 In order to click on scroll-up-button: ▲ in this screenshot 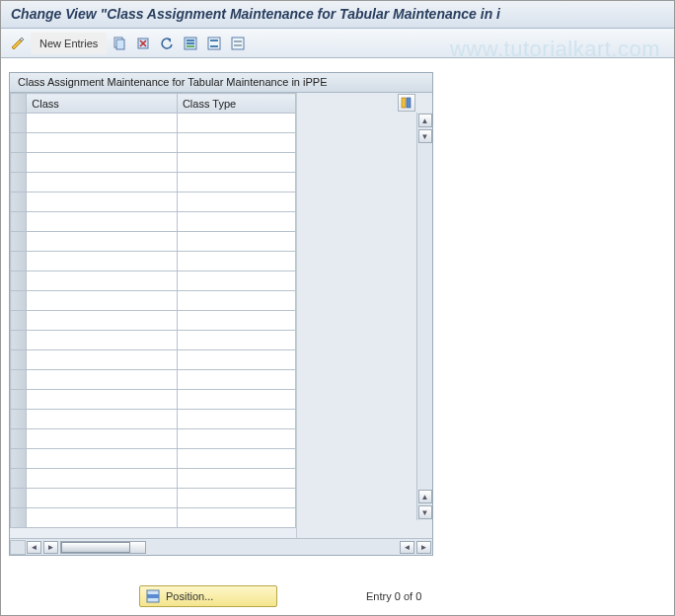, I will do `click(425, 120)`.